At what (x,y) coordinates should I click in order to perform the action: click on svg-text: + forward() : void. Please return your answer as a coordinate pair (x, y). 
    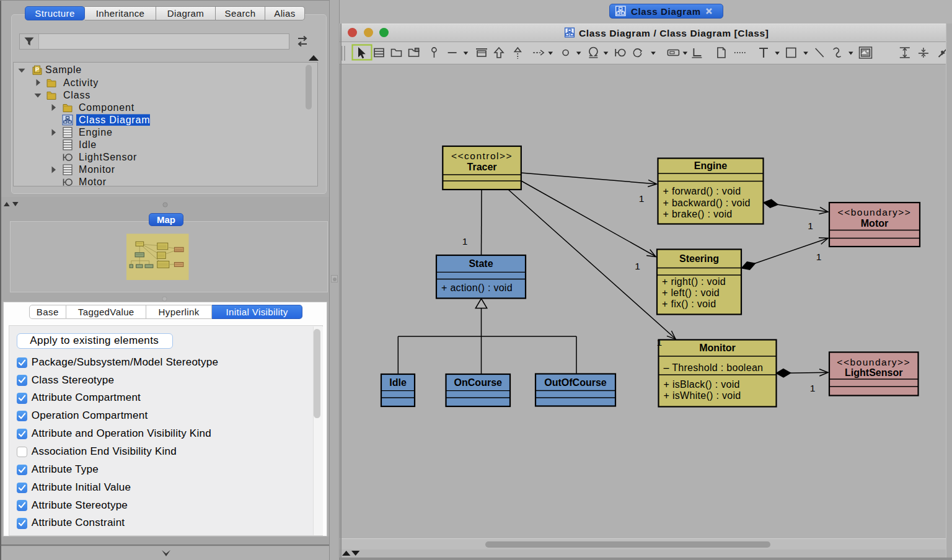
    Looking at the image, I should click on (702, 191).